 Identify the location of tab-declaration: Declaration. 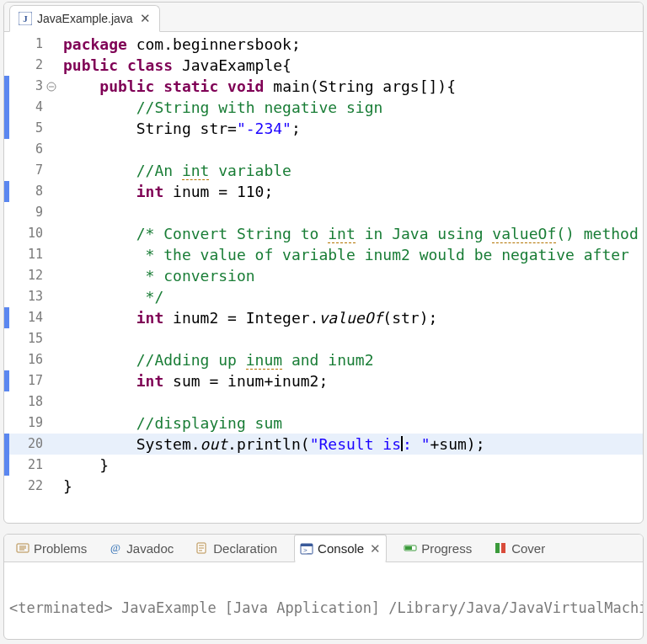
(236, 549).